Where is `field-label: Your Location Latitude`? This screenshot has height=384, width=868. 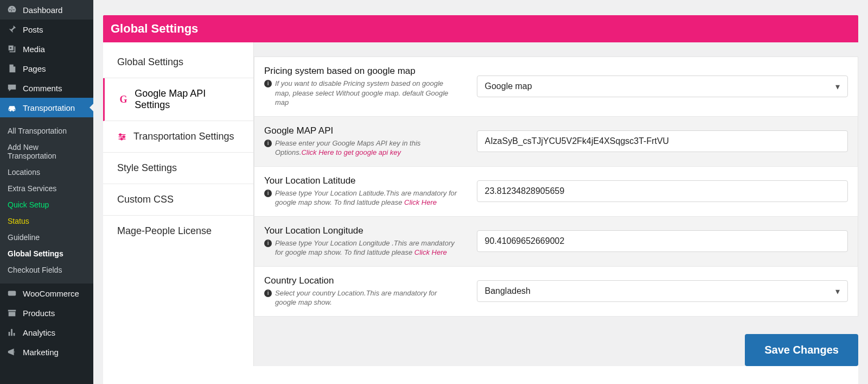
field-label: Your Location Latitude is located at coordinates (361, 181).